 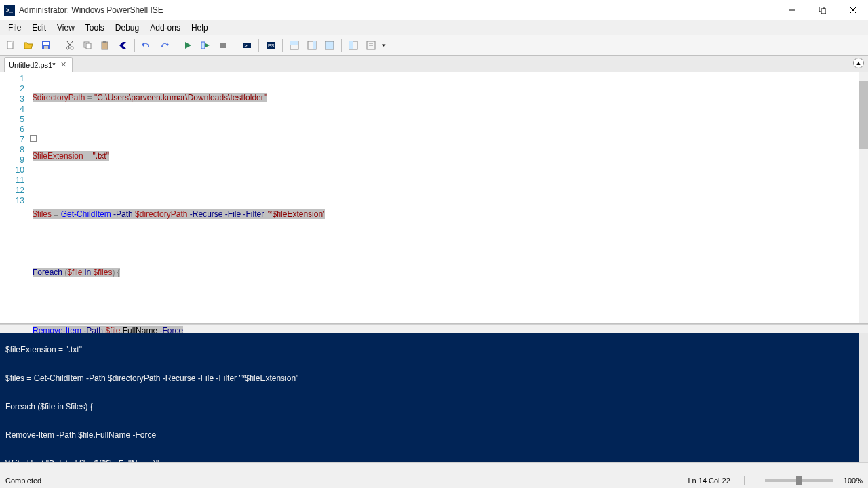 I want to click on menu-tools: Tools, so click(x=95, y=28).